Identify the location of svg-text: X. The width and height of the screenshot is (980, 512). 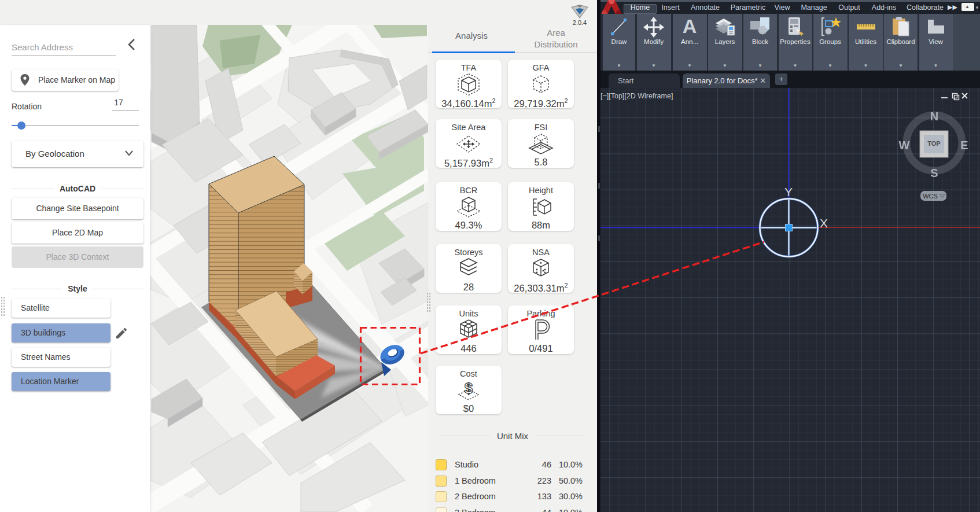
(824, 223).